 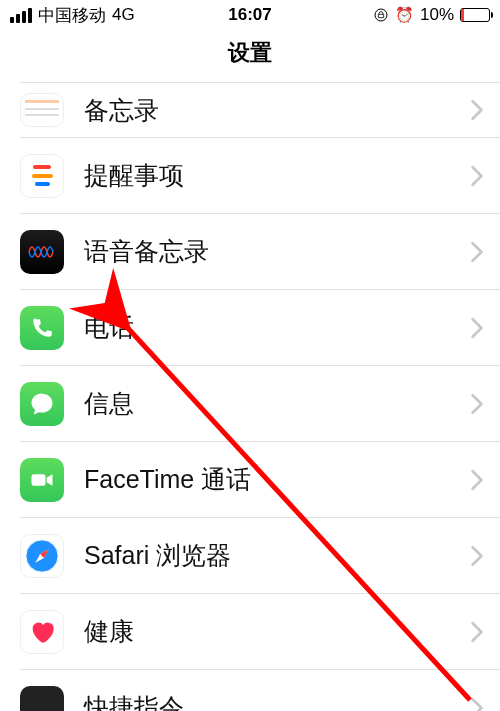 What do you see at coordinates (42, 404) in the screenshot?
I see `messages-icon` at bounding box center [42, 404].